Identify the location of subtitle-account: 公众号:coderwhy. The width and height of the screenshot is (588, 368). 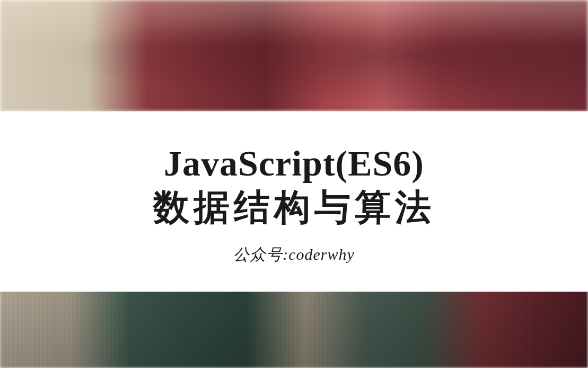
(294, 255).